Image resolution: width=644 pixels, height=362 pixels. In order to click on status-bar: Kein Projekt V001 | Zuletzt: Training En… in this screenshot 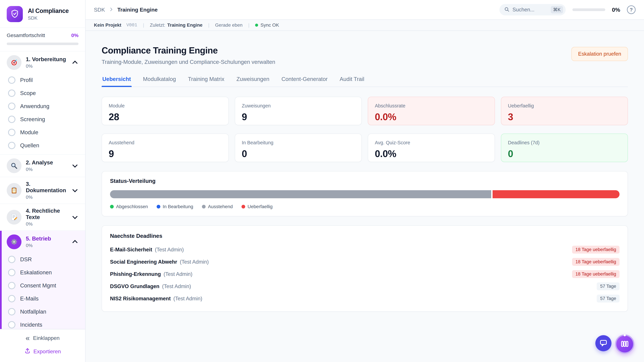, I will do `click(365, 25)`.